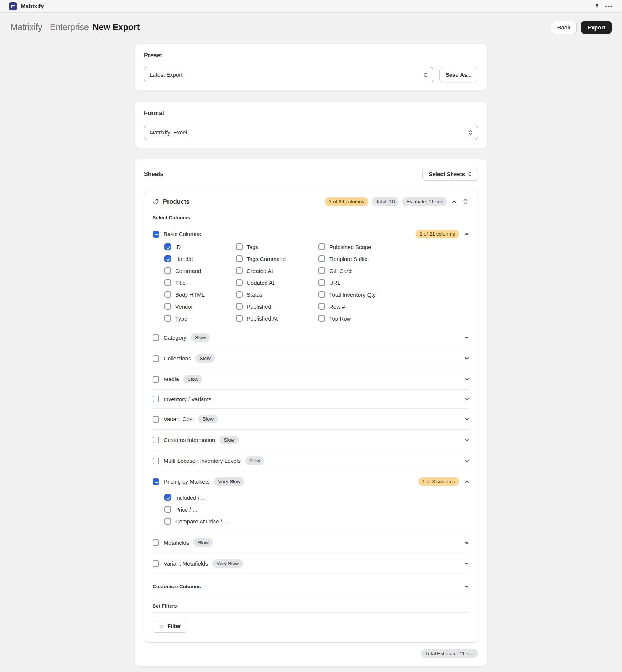  What do you see at coordinates (311, 461) in the screenshot?
I see `column-group-multi-location-inventory-levels: Multi-Location Inventory LevelsSlow` at bounding box center [311, 461].